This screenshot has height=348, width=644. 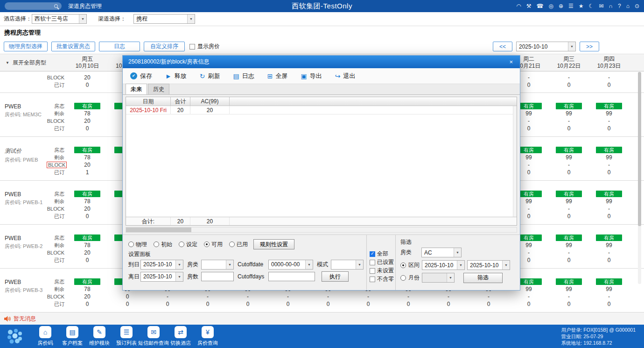 I want to click on filter-button: 筛选, so click(x=483, y=278).